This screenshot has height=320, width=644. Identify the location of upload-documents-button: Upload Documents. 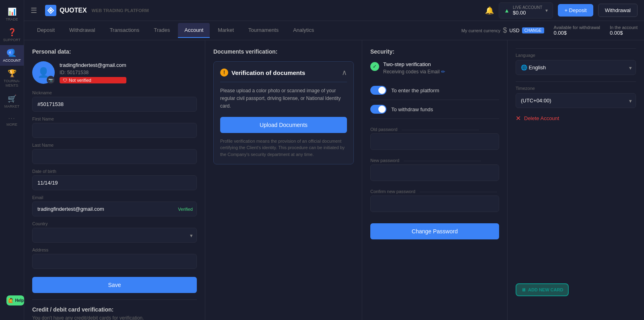
(283, 125).